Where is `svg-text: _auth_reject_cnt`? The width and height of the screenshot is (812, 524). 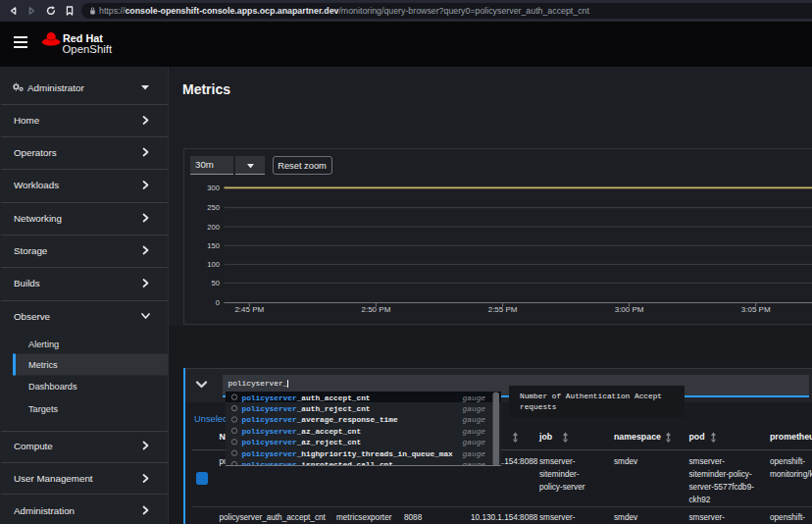 svg-text: _auth_reject_cnt is located at coordinates (333, 409).